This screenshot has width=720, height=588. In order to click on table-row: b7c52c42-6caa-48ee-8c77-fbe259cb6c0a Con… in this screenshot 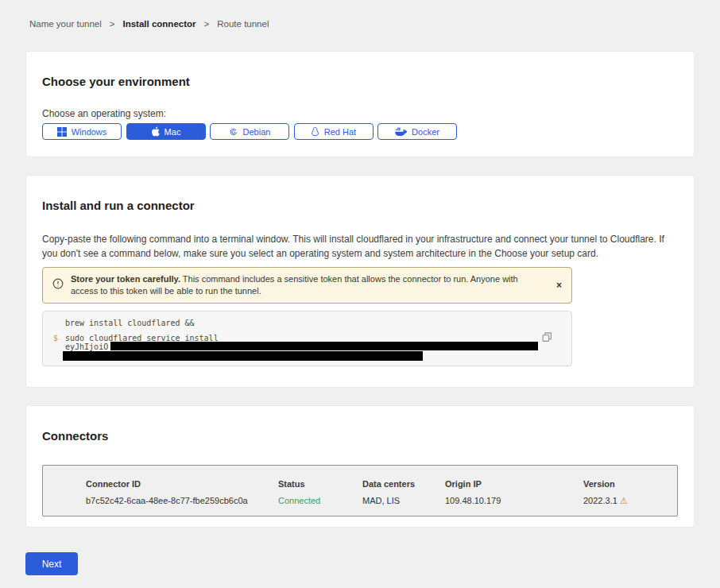, I will do `click(381, 501)`.